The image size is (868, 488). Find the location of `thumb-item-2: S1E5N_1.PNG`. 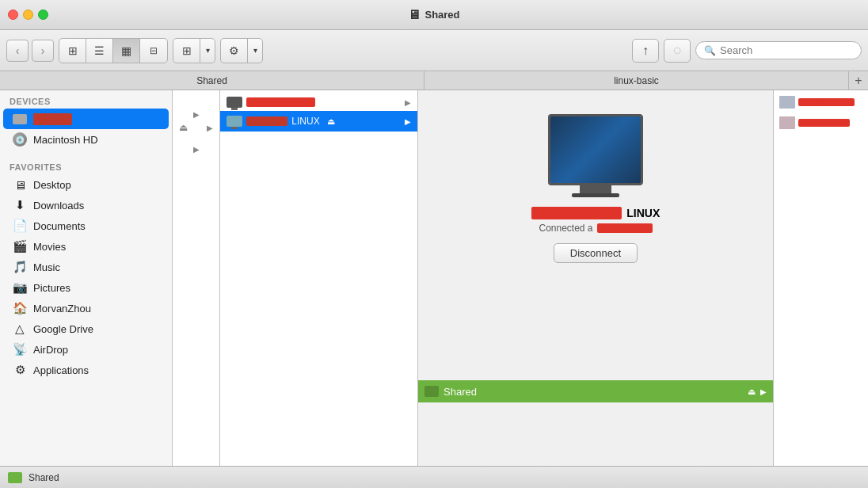

thumb-item-2: S1E5N_1.PNG is located at coordinates (820, 123).